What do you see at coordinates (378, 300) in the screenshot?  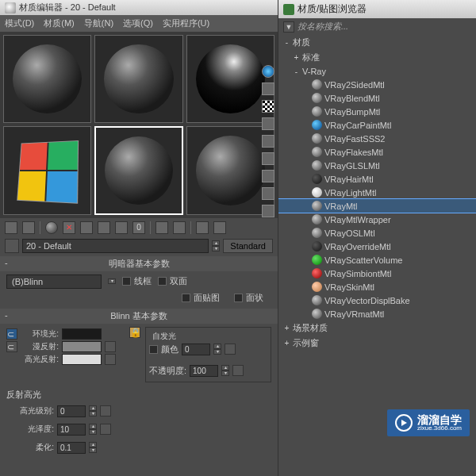 I see `tree-vray-item: VRayVectorDisplBake` at bounding box center [378, 300].